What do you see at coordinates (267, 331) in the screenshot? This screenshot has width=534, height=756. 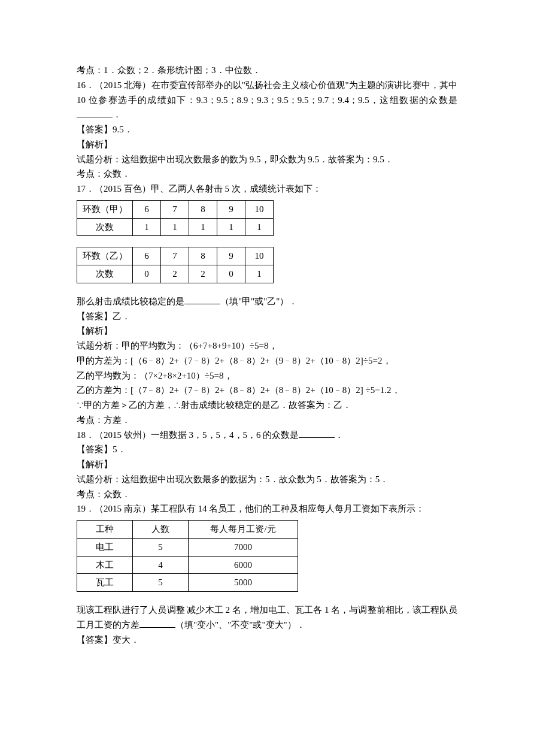 I see `q17-jiexi: 【解析】` at bounding box center [267, 331].